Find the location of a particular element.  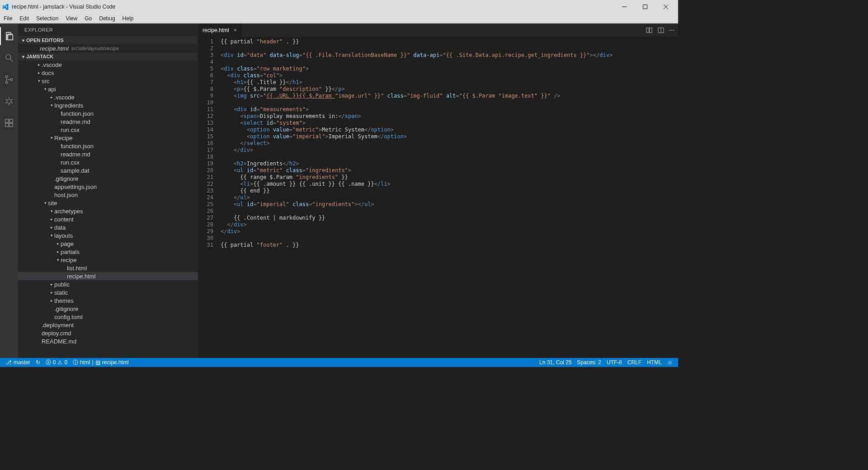

file-readme.md: README.md is located at coordinates (108, 341).